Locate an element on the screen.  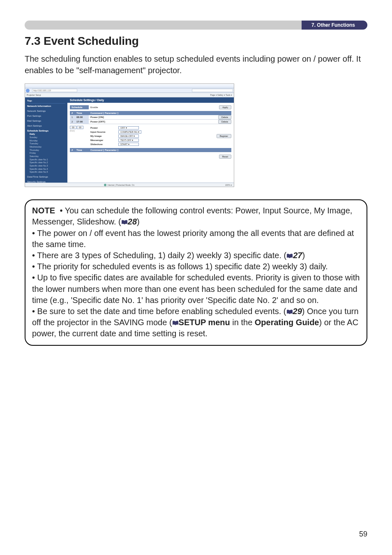
main-panel: Schedule Settings / Daily Schedule Enabl… is located at coordinates (150, 140).